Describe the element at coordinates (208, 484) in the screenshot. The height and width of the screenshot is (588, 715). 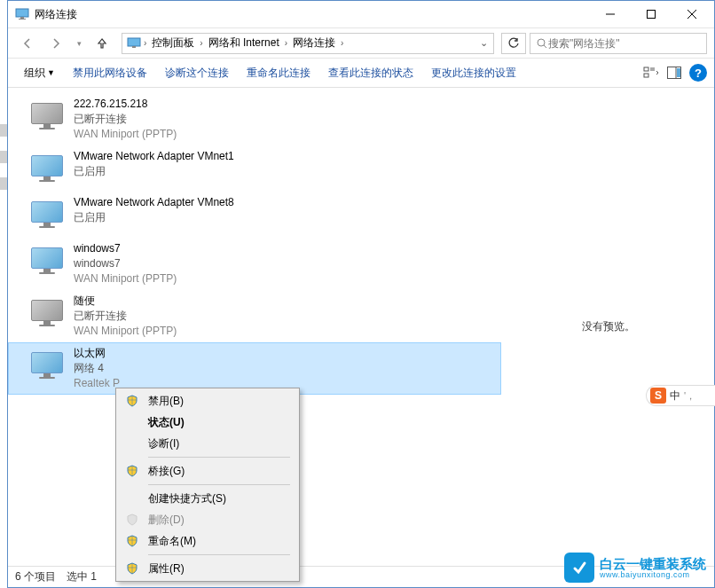
I see `context-menu: 禁用(B) 状态(U) 诊断(I) 桥接(G) 创建快捷方式(S) 删除(D) …` at that location.